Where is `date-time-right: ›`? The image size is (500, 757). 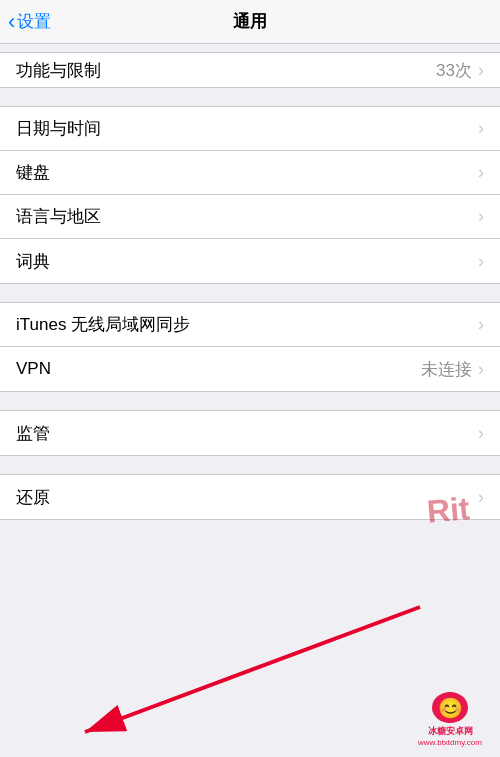
date-time-right: › is located at coordinates (481, 128).